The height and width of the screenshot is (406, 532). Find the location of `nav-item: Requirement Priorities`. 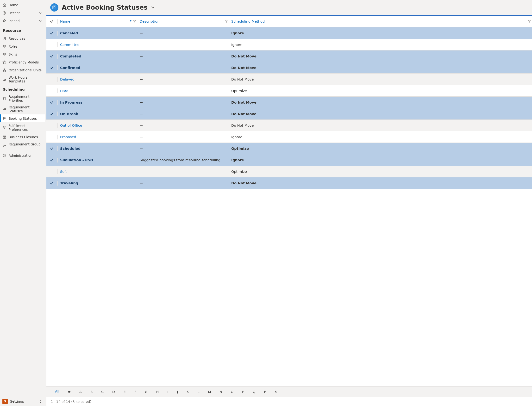

nav-item: Requirement Priorities is located at coordinates (22, 99).